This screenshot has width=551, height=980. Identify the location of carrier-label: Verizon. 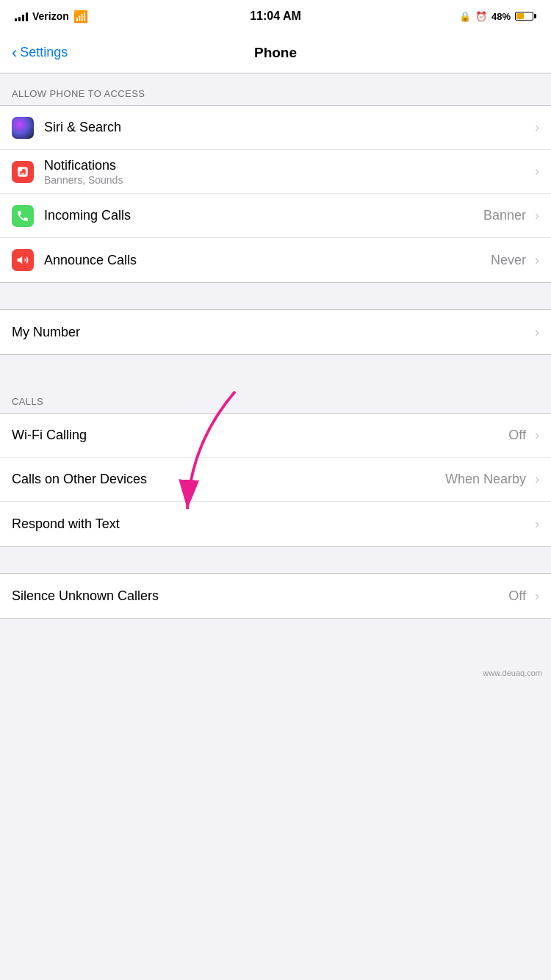
(51, 16).